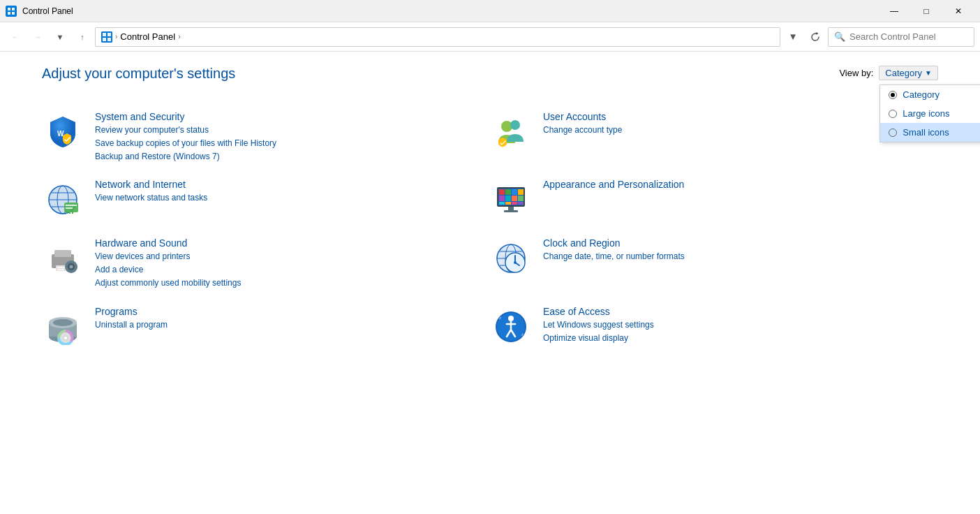  What do you see at coordinates (11, 11) in the screenshot?
I see `app-icon` at bounding box center [11, 11].